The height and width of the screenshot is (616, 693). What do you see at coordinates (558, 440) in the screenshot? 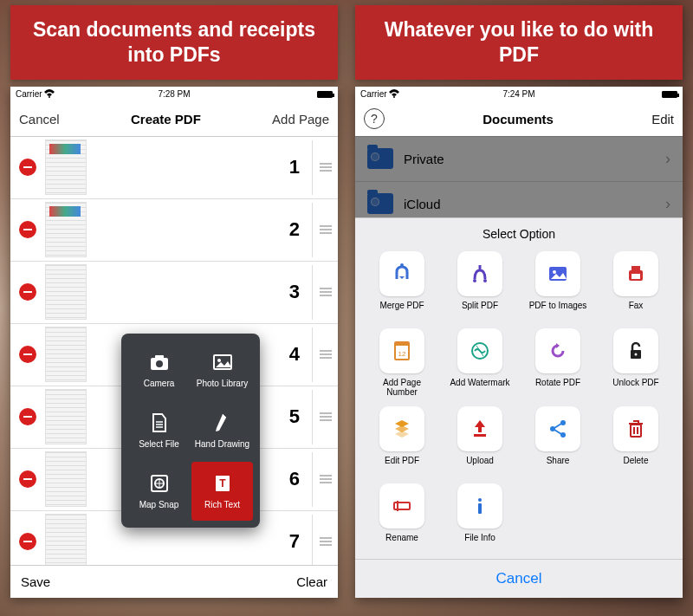
I see `option-share: Share` at bounding box center [558, 440].